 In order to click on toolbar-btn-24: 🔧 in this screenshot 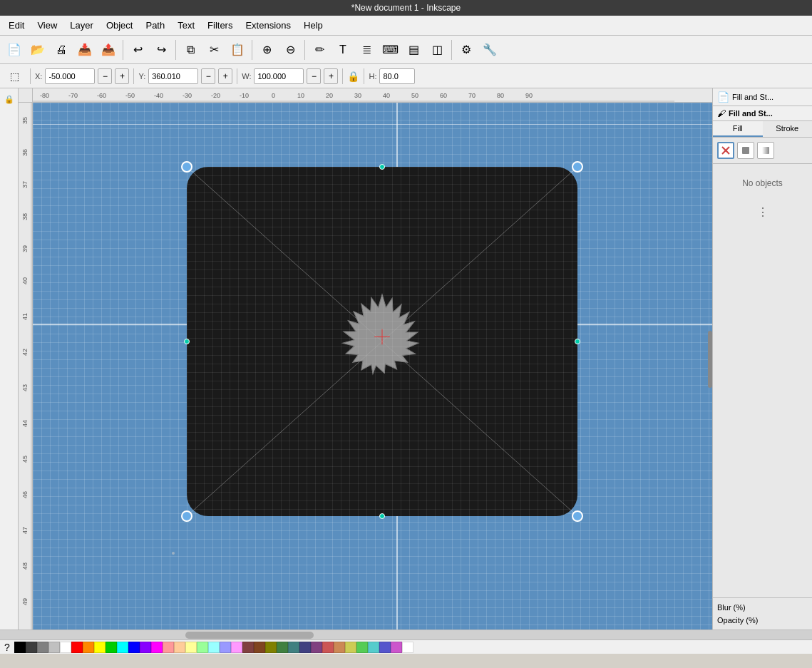, I will do `click(490, 50)`.